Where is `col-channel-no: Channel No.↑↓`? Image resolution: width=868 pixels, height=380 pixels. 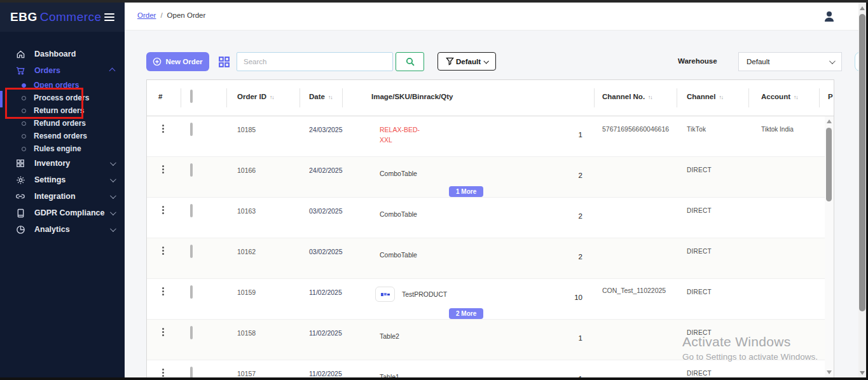
col-channel-no: Channel No.↑↓ is located at coordinates (627, 97).